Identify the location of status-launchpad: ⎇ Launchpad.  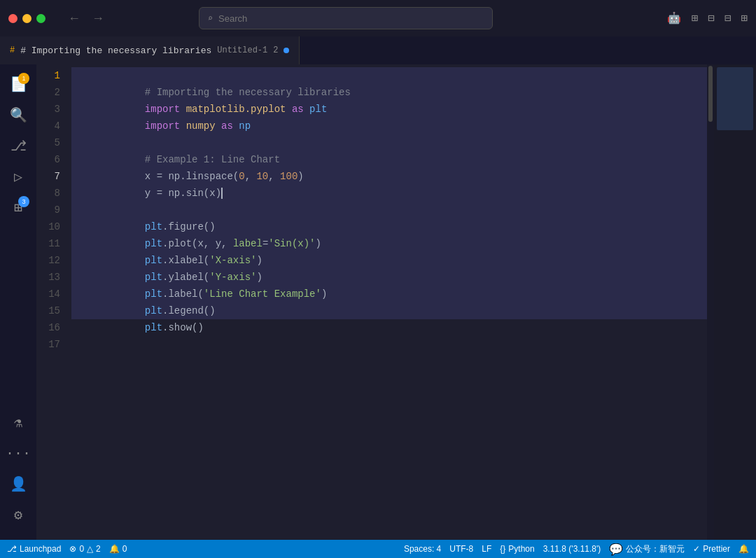
(34, 549).